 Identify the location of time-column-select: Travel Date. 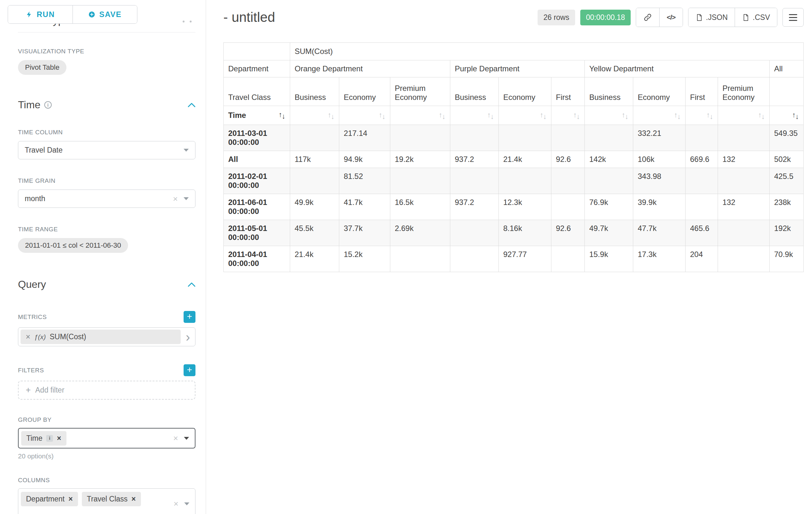
(107, 150).